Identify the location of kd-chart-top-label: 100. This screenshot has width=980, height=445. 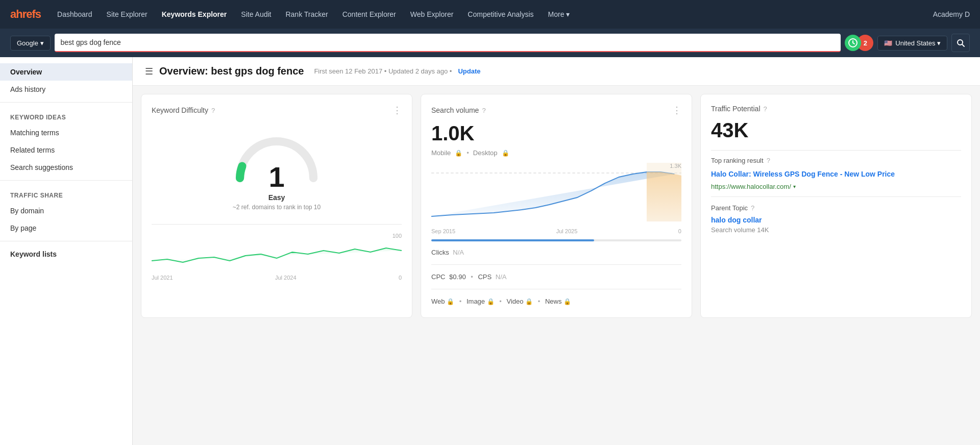
(397, 236).